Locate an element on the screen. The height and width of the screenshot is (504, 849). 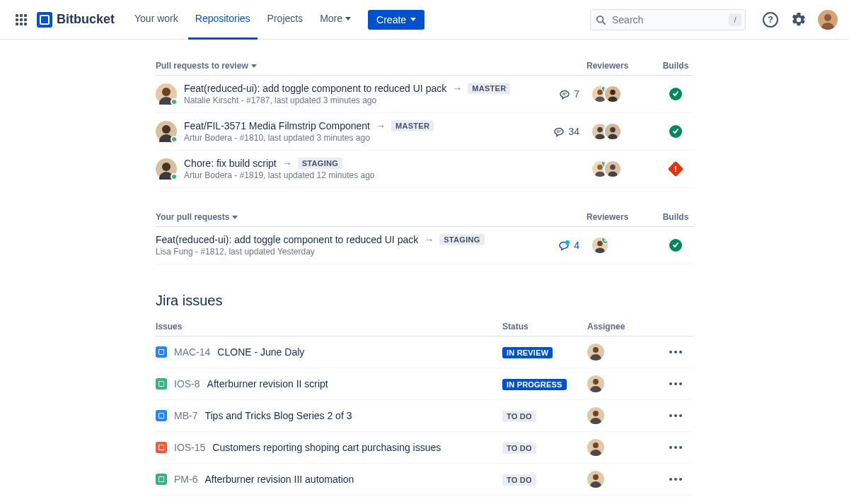
issue-key: MAC-14 is located at coordinates (192, 352).